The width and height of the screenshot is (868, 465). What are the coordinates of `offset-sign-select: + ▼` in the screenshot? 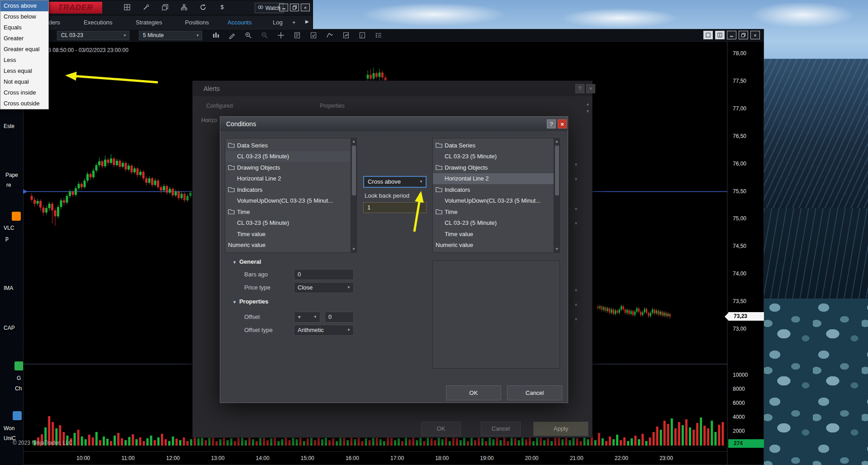 It's located at (307, 317).